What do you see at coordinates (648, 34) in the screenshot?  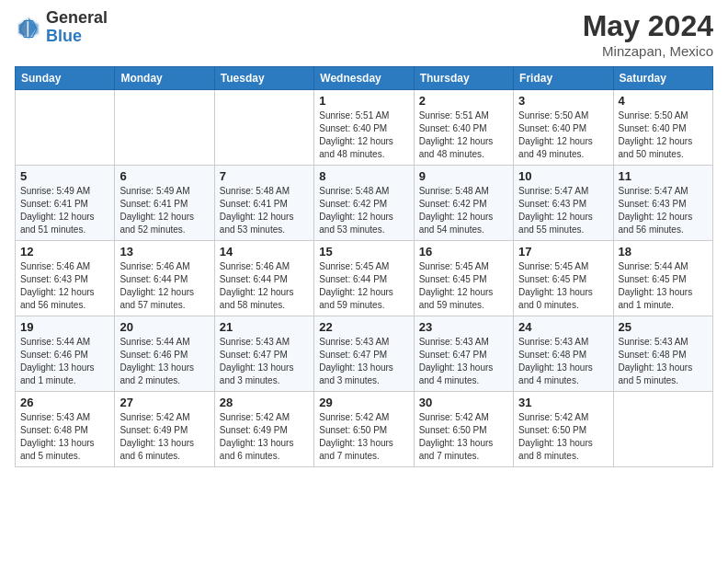 I see `title-block: May 2024 Minzapan, Mexico` at bounding box center [648, 34].